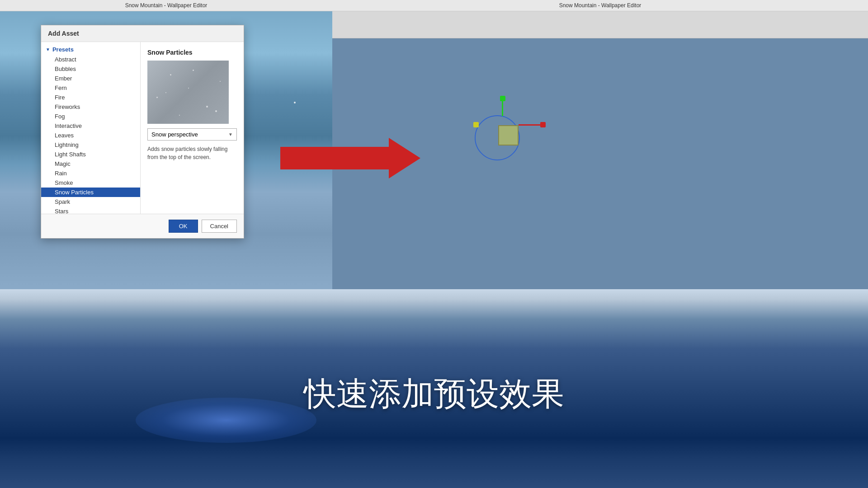 Image resolution: width=868 pixels, height=488 pixels. I want to click on preview-title: Snow Particles, so click(192, 52).